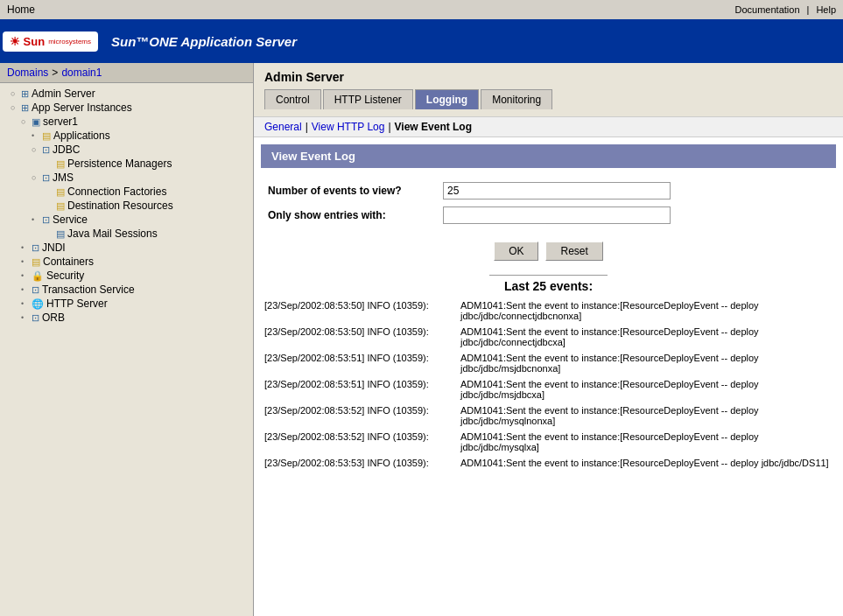  I want to click on event-meta-3: [23/Sep/2002:08:53:51] INFO (10359):, so click(361, 389).